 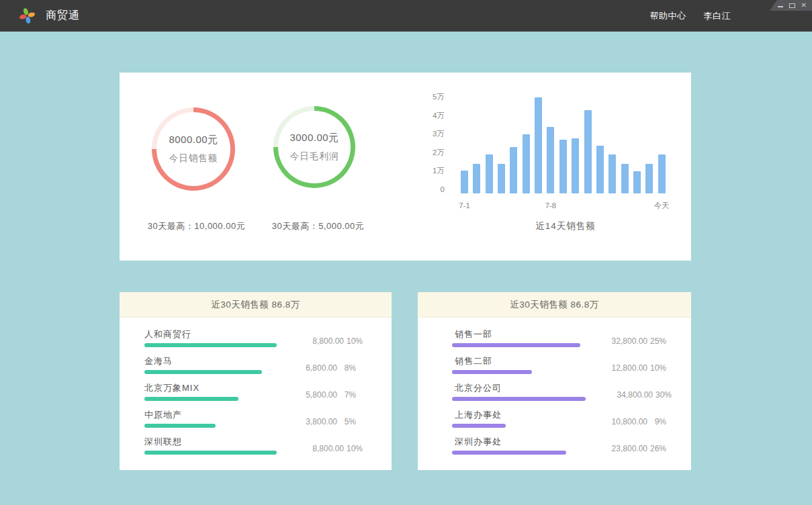 I want to click on rank-item-percent: 30%, so click(x=662, y=395).